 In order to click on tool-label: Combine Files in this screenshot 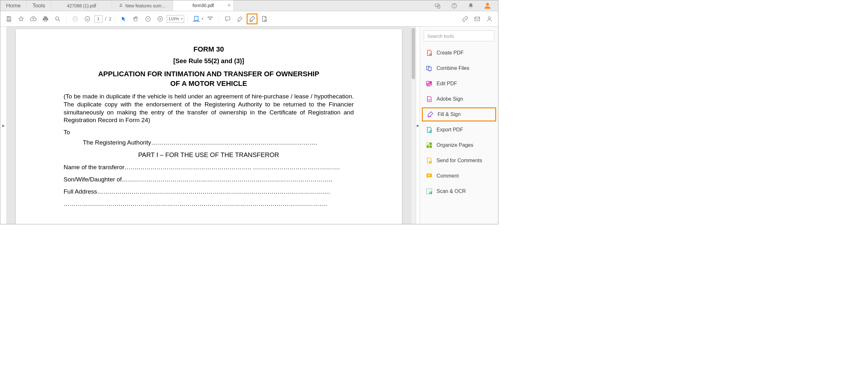, I will do `click(453, 68)`.